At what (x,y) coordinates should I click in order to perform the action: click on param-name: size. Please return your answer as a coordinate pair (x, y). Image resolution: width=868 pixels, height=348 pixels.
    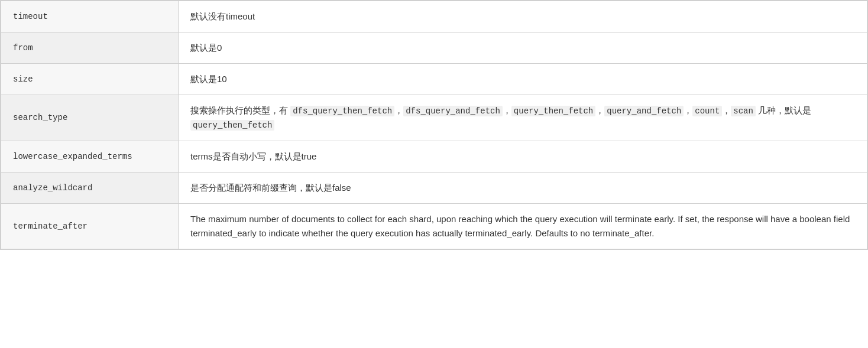
    Looking at the image, I should click on (90, 79).